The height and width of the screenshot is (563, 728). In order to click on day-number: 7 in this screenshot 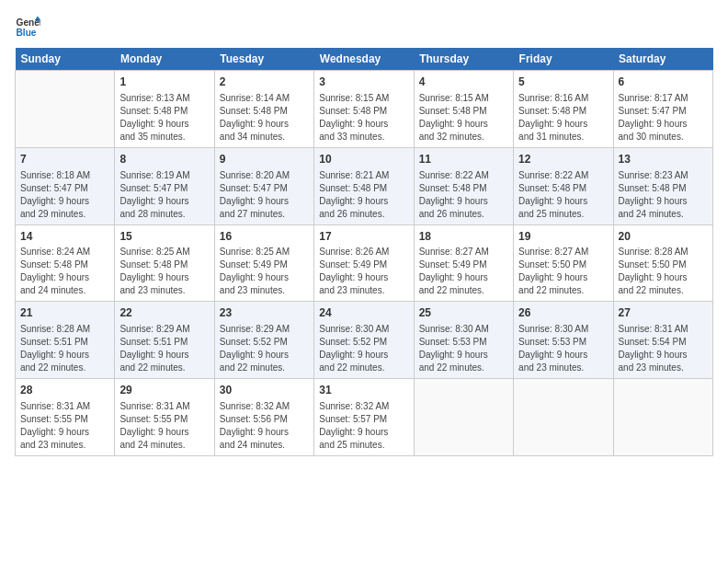, I will do `click(64, 160)`.